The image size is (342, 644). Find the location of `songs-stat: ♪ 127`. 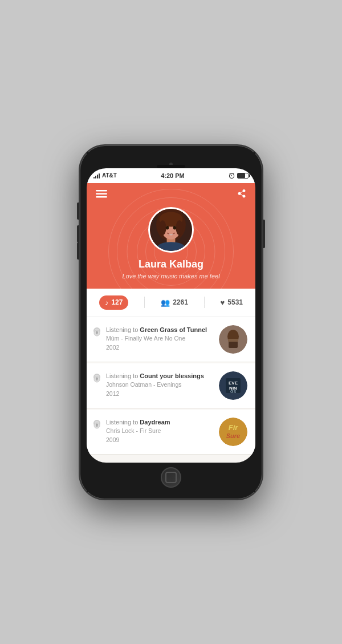

songs-stat: ♪ 127 is located at coordinates (114, 302).